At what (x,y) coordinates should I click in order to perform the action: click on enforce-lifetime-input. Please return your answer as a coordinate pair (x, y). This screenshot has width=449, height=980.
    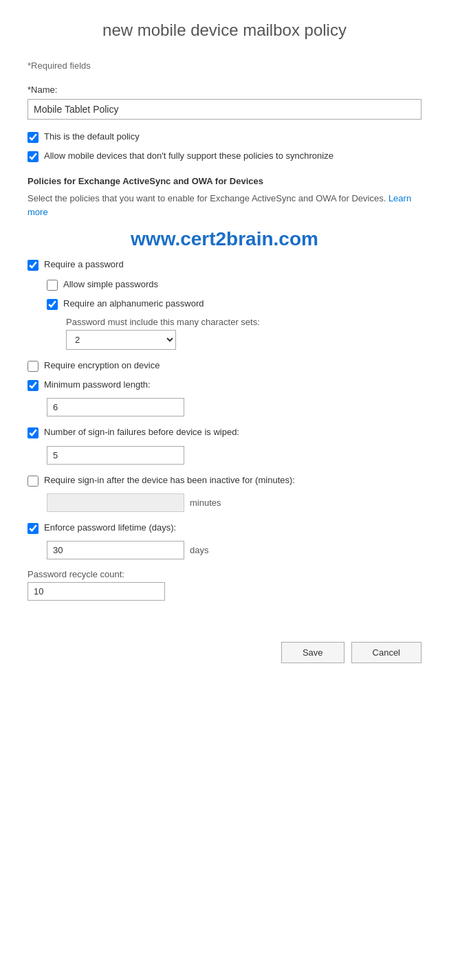
    Looking at the image, I should click on (116, 550).